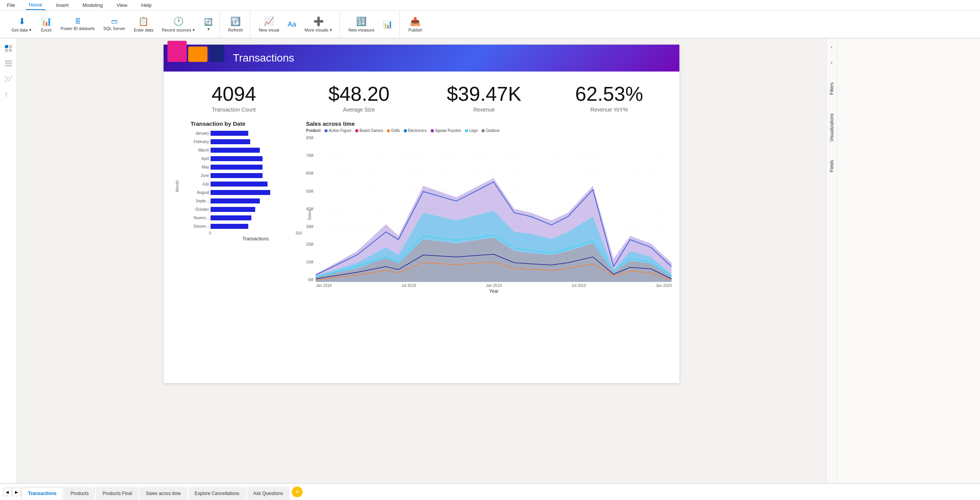 Image resolution: width=980 pixels, height=500 pixels. What do you see at coordinates (361, 24) in the screenshot?
I see `new-measure-button: 🔢 New measure` at bounding box center [361, 24].